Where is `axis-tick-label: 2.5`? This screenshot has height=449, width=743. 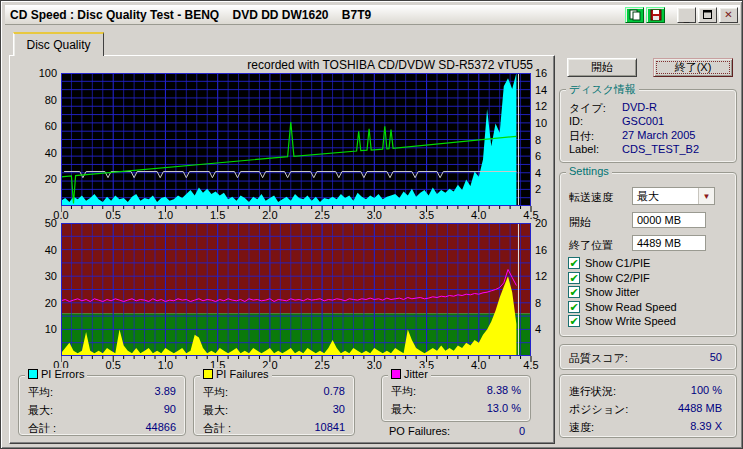
axis-tick-label: 2.5 is located at coordinates (322, 215).